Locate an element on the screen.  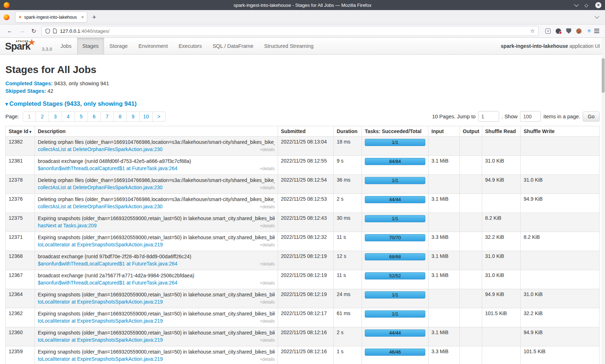
page-button-10: 10 is located at coordinates (146, 117).